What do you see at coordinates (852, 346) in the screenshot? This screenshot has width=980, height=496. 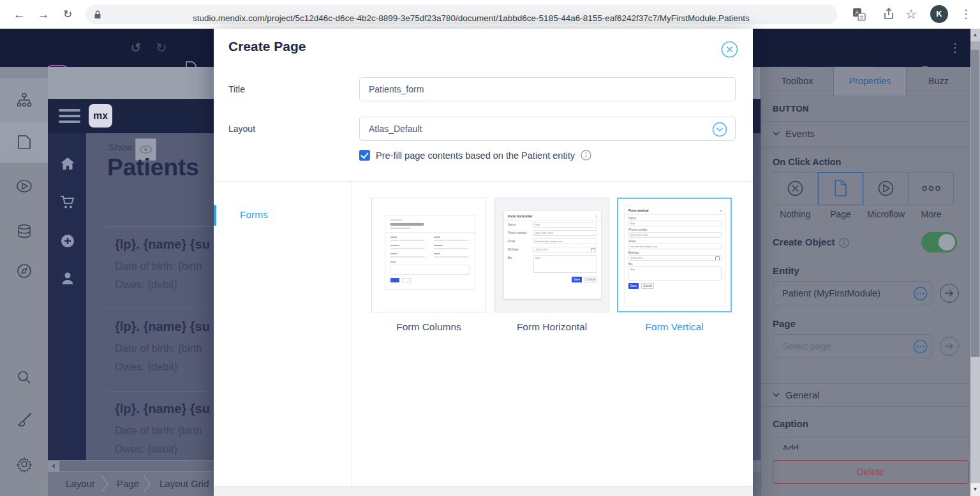 I see `page-field` at bounding box center [852, 346].